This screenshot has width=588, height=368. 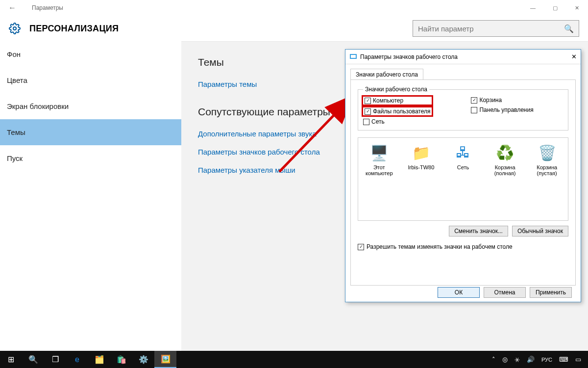 I want to click on checkbox-allow-themes: Разрешить темам изменять значки на рабоч…, so click(x=463, y=247).